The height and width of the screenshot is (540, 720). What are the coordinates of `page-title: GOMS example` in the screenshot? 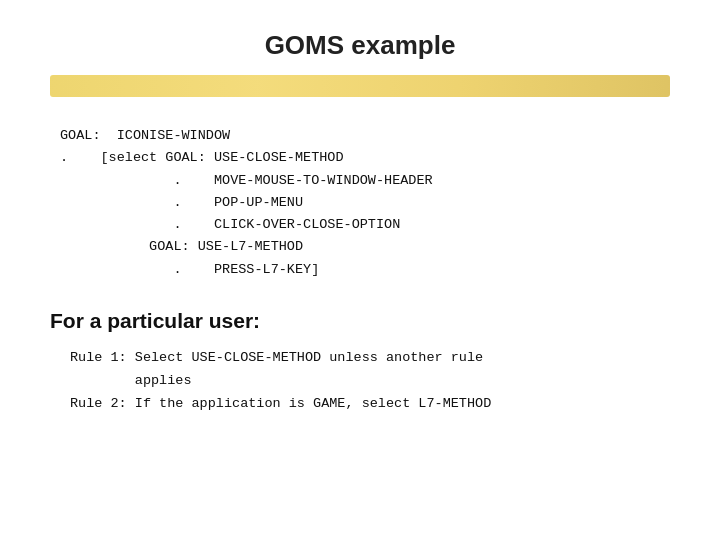 It's located at (360, 46).